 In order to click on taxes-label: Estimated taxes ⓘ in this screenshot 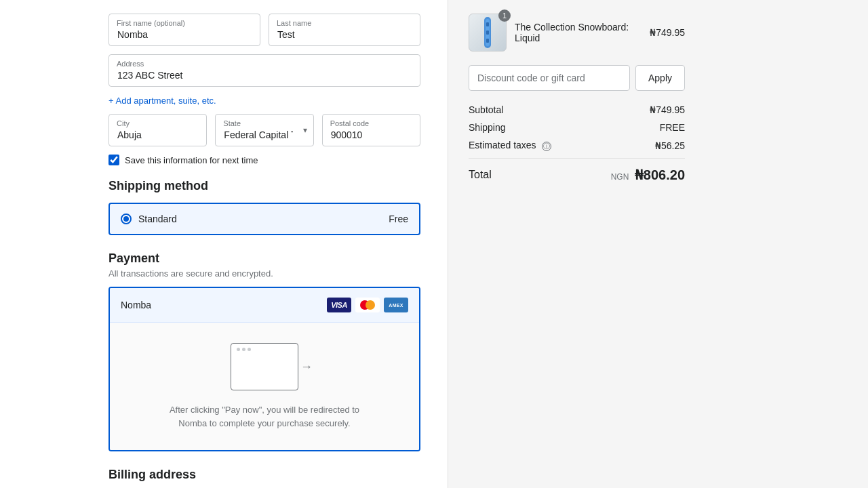, I will do `click(510, 145)`.